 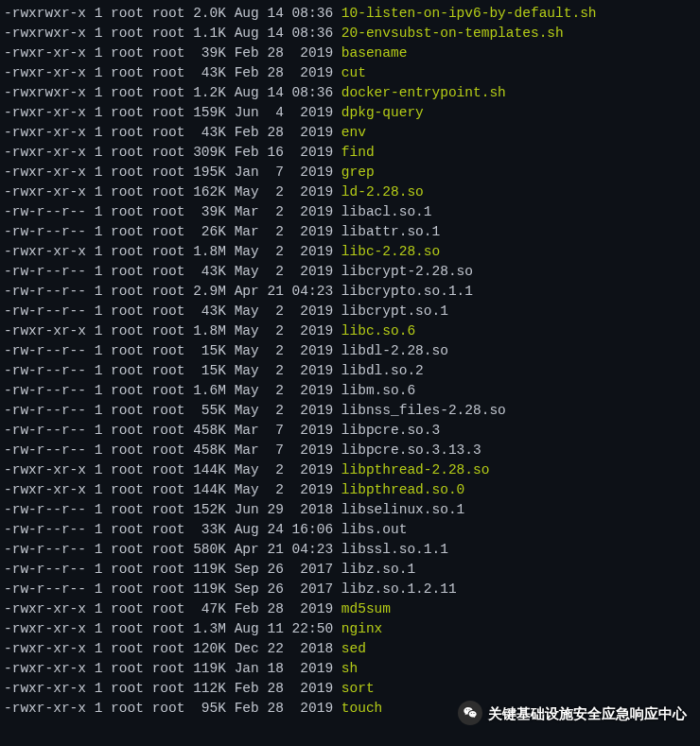 What do you see at coordinates (395, 589) in the screenshot?
I see `file-name: libz.so.1.2.11` at bounding box center [395, 589].